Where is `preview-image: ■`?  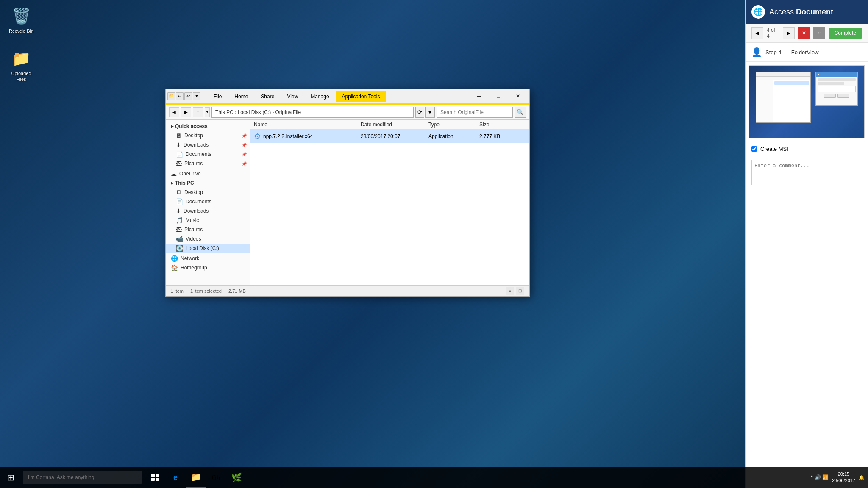 preview-image: ■ is located at coordinates (807, 102).